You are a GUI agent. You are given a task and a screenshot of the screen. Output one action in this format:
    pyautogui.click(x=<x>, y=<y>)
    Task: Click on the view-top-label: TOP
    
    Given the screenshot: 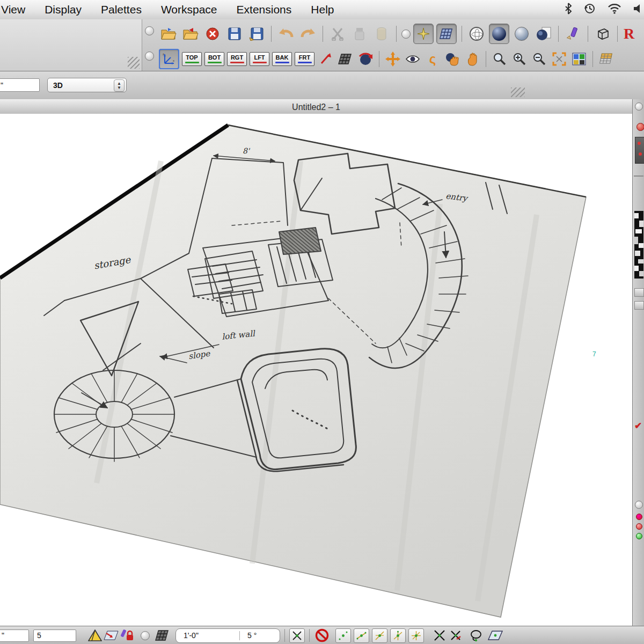 What is the action you would take?
    pyautogui.click(x=192, y=58)
    